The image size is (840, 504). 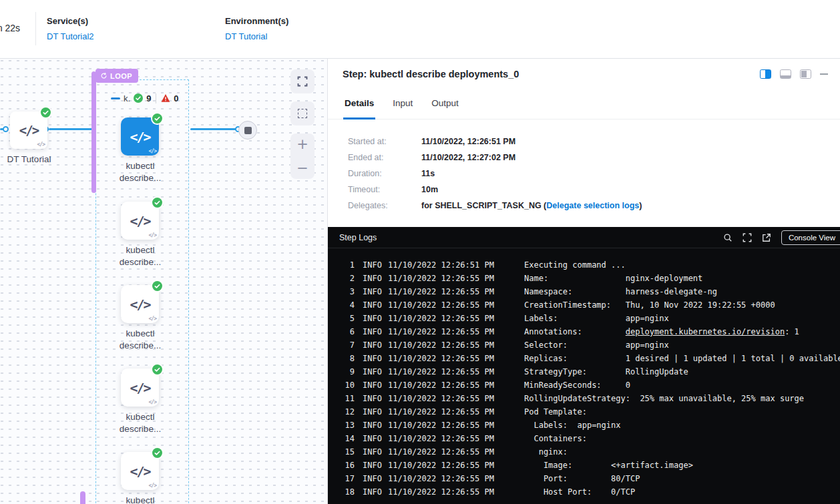 I want to click on log-line-18: 18INFO11/10/2022 12:26:55 PM Host Port: …, so click(x=589, y=492).